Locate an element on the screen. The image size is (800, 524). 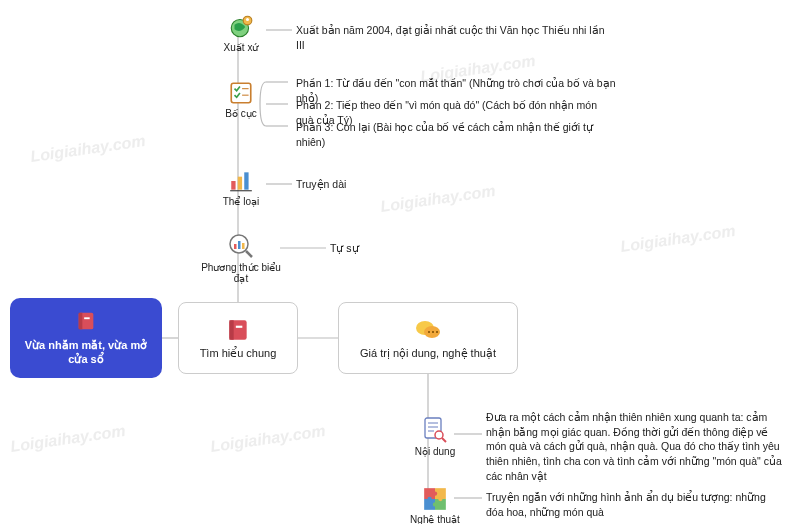
leaf-art: Truyện ngắn với những hình ảnh ẩn dụ biể… is located at coordinates (636, 504).